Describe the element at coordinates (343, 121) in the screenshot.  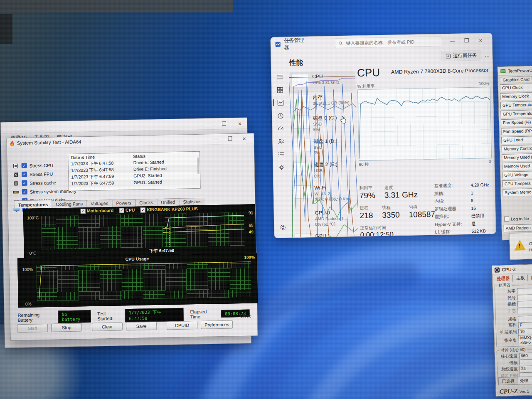
I see `mouse-cursor` at that location.